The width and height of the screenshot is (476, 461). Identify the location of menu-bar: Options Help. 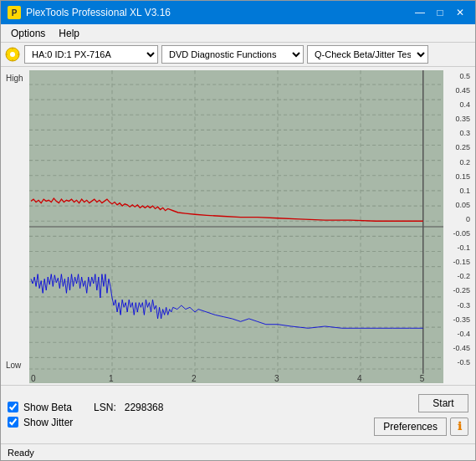
(238, 33).